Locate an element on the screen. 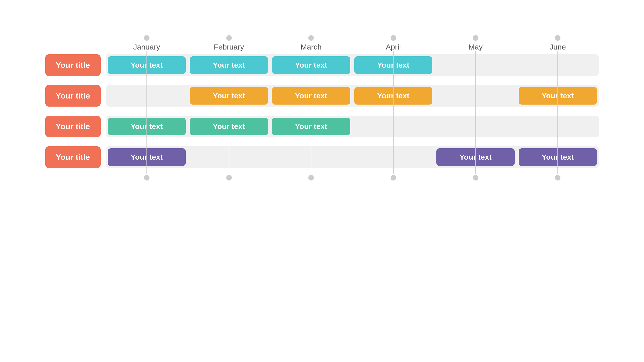 The image size is (644, 362). month-label-1: February is located at coordinates (229, 47).